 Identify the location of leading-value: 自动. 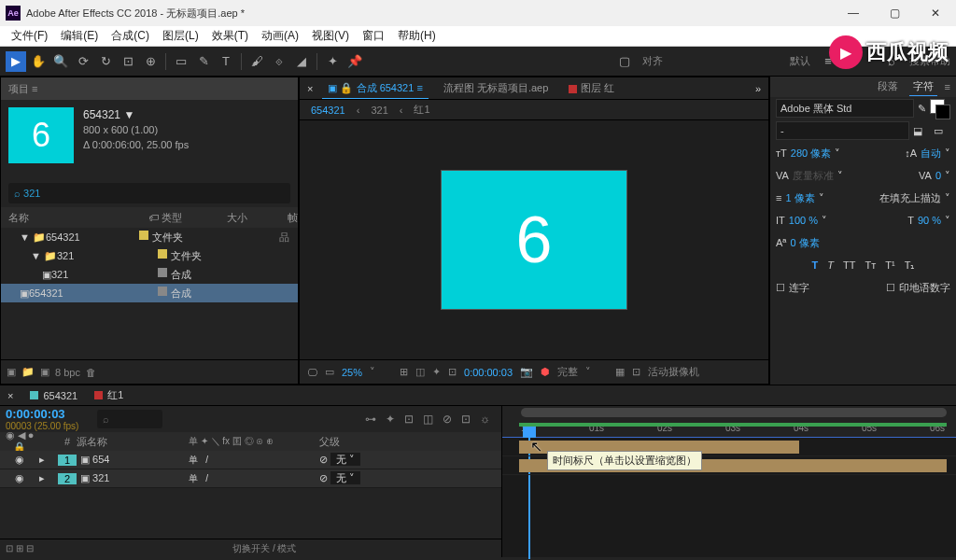
(931, 153).